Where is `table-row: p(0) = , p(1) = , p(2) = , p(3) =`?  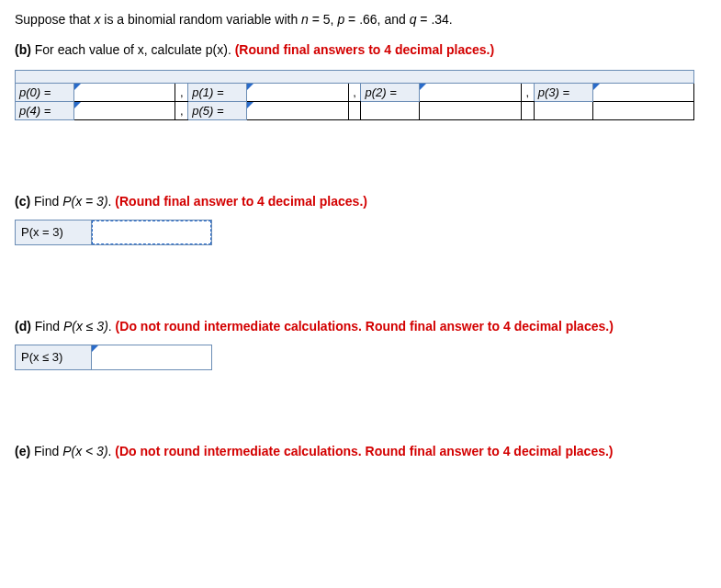 table-row: p(0) = , p(1) = , p(2) = , p(3) = is located at coordinates (355, 92).